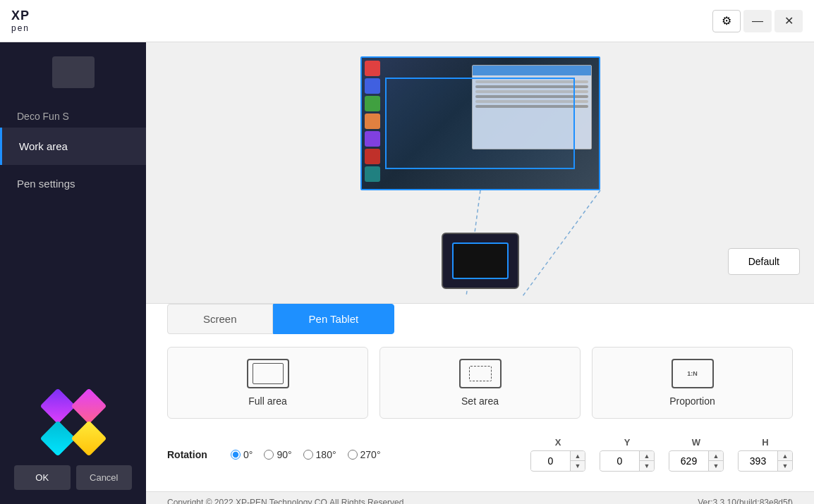  Describe the element at coordinates (619, 461) in the screenshot. I see `y-input` at that location.